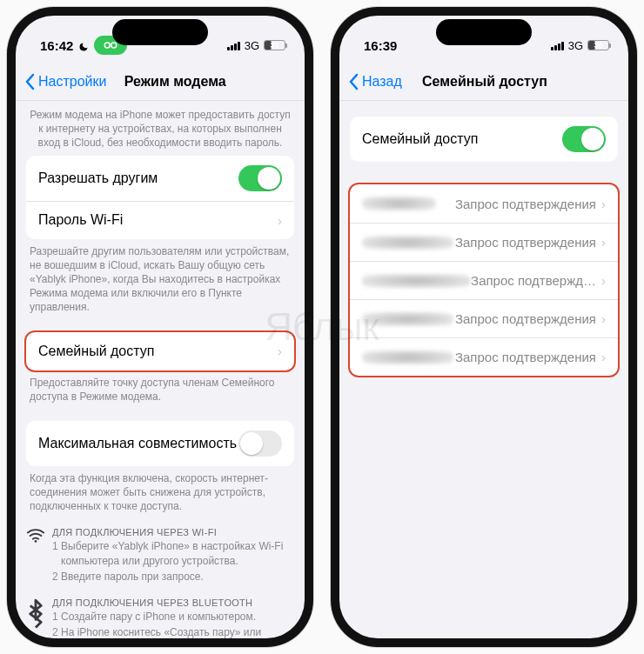 This screenshot has width=644, height=654. Describe the element at coordinates (484, 139) in the screenshot. I see `row-family-sharing: Семейный доступ` at that location.